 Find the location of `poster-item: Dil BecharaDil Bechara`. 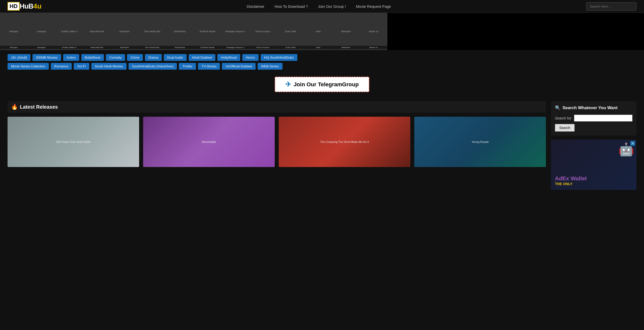

poster-item: Dil BecharaDil Bechara is located at coordinates (180, 31).